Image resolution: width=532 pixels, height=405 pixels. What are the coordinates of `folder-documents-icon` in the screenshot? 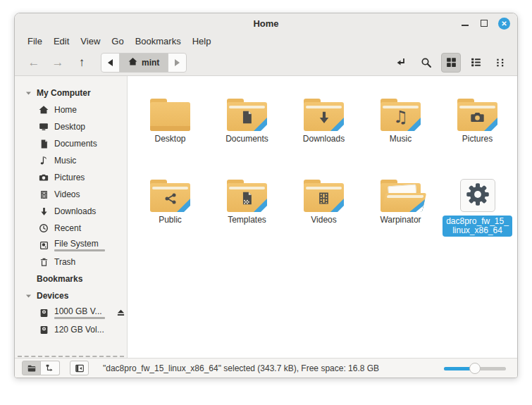 It's located at (247, 115).